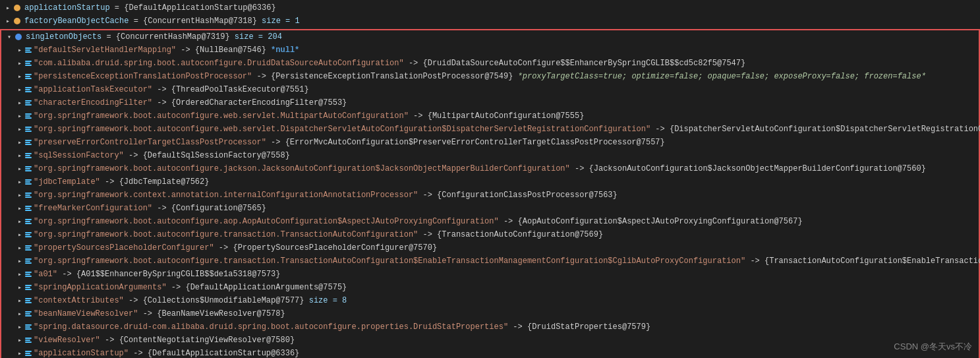  What do you see at coordinates (490, 222) in the screenshot?
I see `item-aopAutoConfig: "org.springframework.boot.autoconfigure.…` at bounding box center [490, 222].